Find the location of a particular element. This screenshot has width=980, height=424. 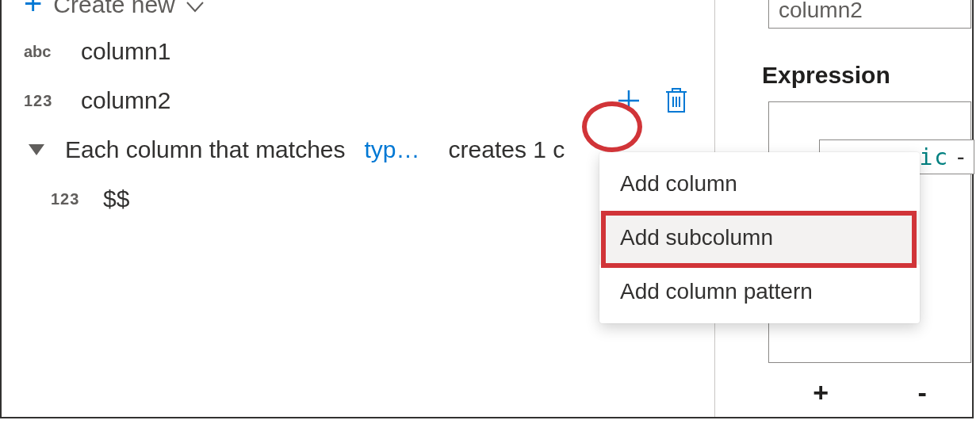

menu-item-add-column-pattern: Add column pattern is located at coordinates (760, 292).